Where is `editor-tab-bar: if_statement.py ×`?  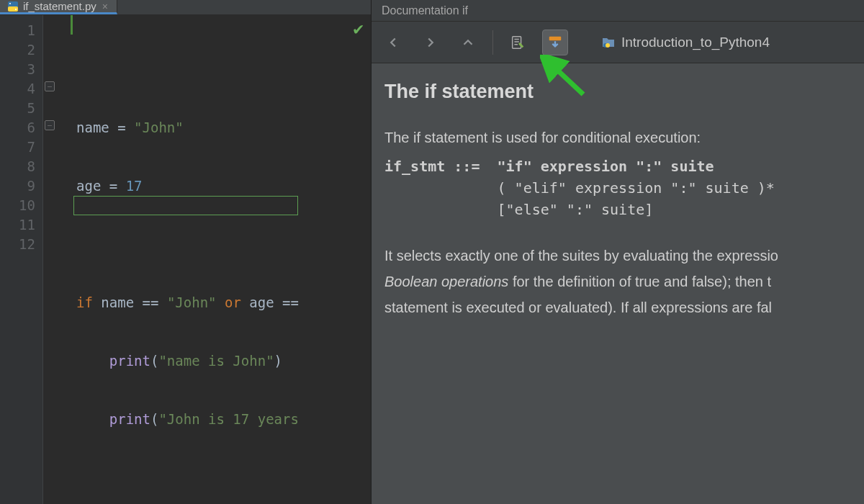 editor-tab-bar: if_statement.py × is located at coordinates (186, 7).